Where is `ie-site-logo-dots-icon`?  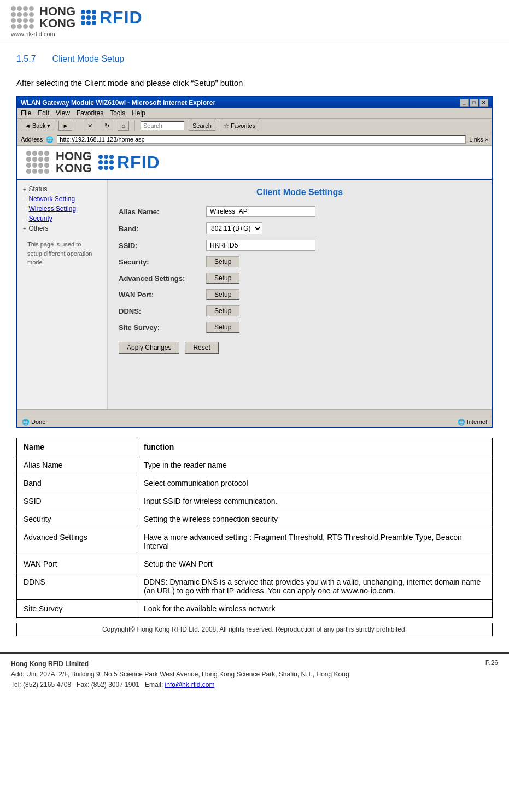 ie-site-logo-dots-icon is located at coordinates (38, 162).